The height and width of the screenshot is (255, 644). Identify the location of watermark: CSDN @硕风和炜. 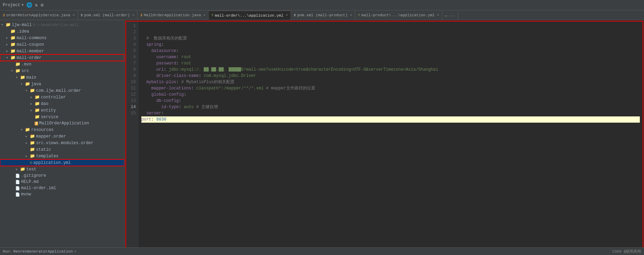
(627, 252).